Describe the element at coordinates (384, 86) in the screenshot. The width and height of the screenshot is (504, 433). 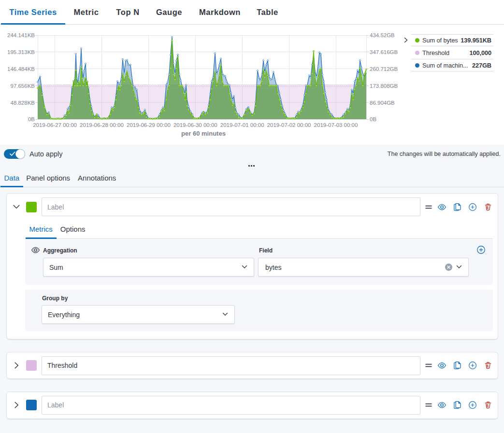
I see `svg-text: 173.808GB` at that location.